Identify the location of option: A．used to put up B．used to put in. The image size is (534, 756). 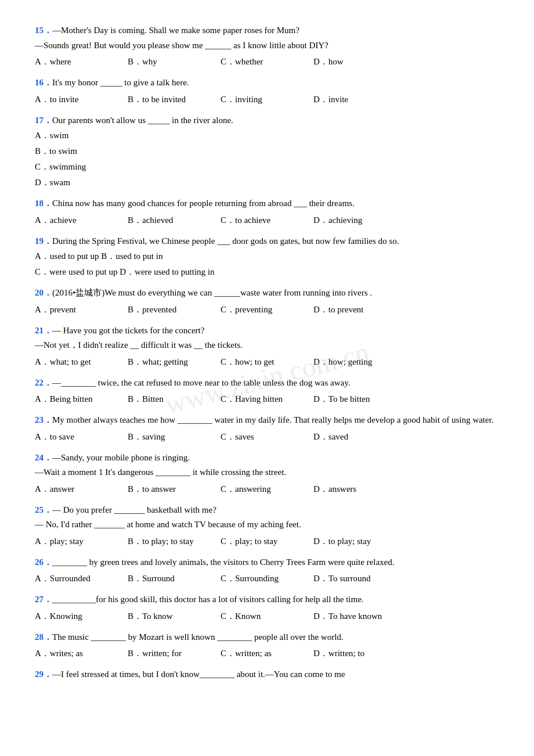
(267, 257).